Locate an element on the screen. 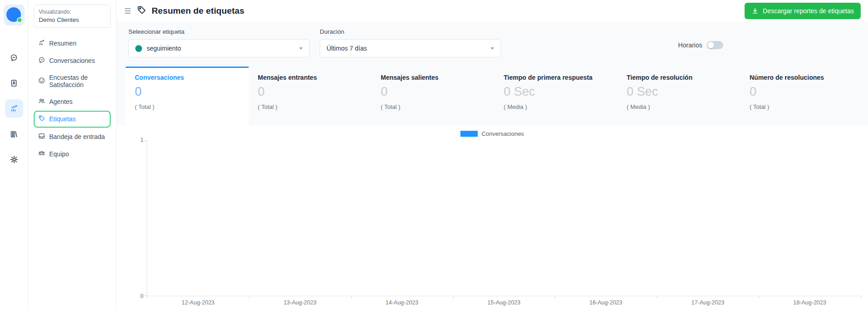 Image resolution: width=868 pixels, height=309 pixels. duration-select: Últimos 7 días is located at coordinates (410, 48).